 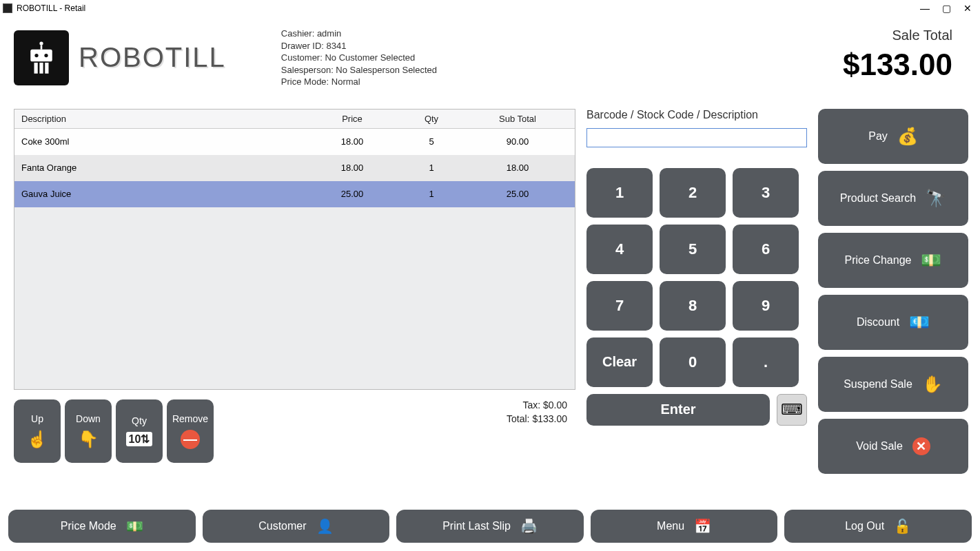 I want to click on key-3: 3, so click(x=766, y=193).